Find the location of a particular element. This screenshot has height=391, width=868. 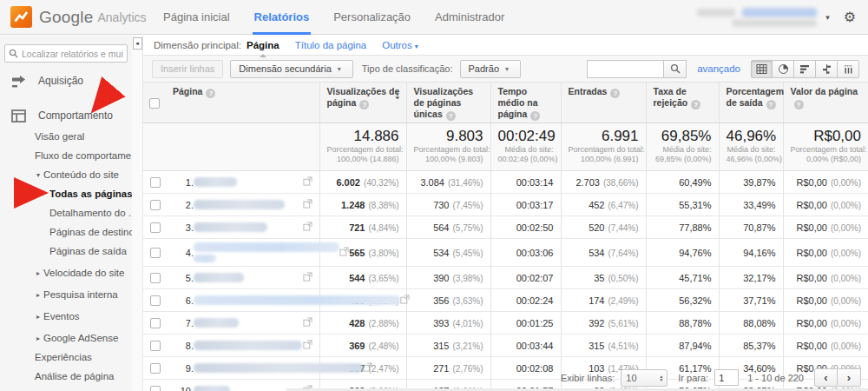

sidebar-item-comportamento: Comportamento is located at coordinates (66, 116).